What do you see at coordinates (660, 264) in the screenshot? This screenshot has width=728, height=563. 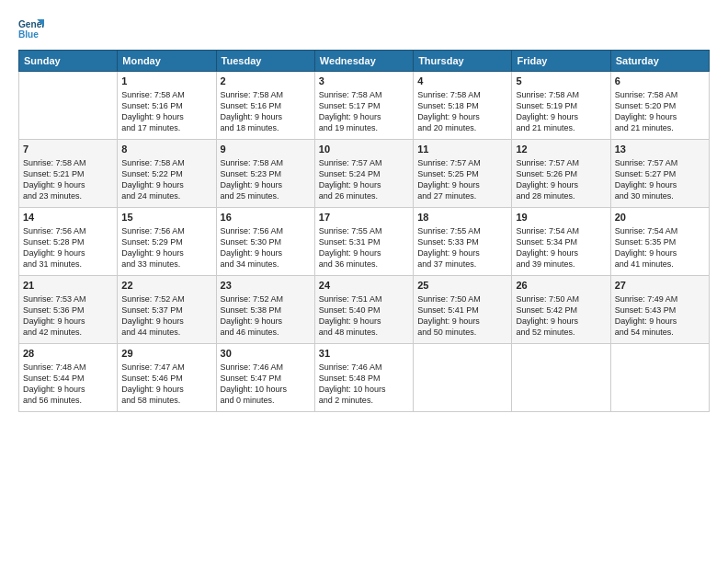 I see `day-info-line: and 41 minutes.` at bounding box center [660, 264].